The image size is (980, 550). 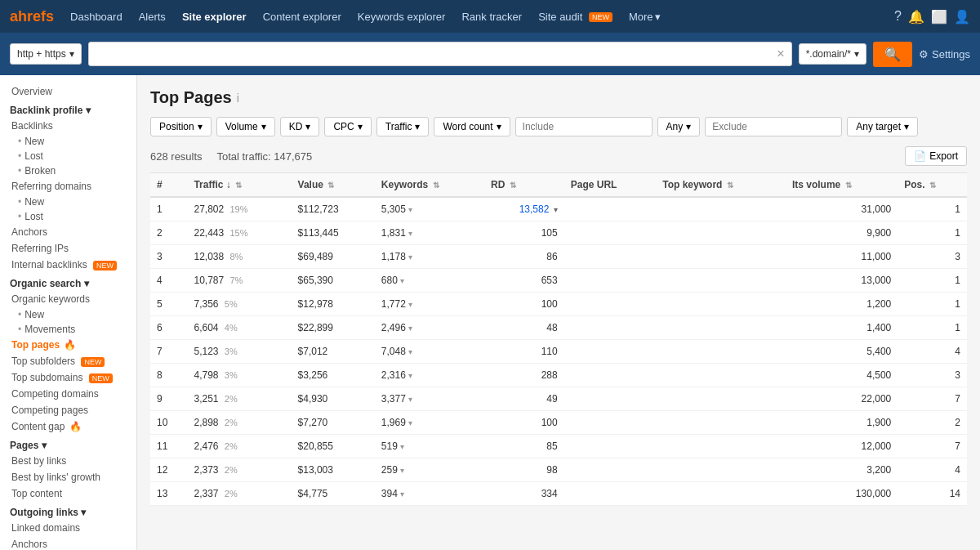 I want to click on exclude-input, so click(x=773, y=127).